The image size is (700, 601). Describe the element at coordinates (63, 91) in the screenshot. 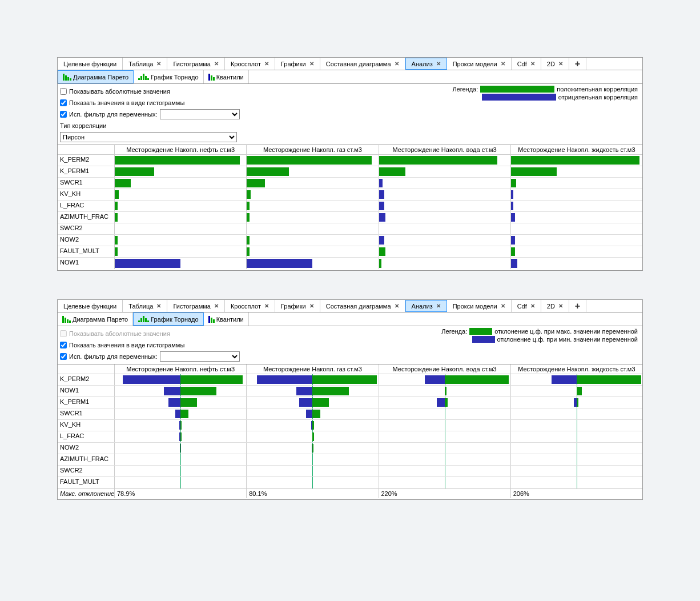

I see `show-abs-checkbox` at that location.